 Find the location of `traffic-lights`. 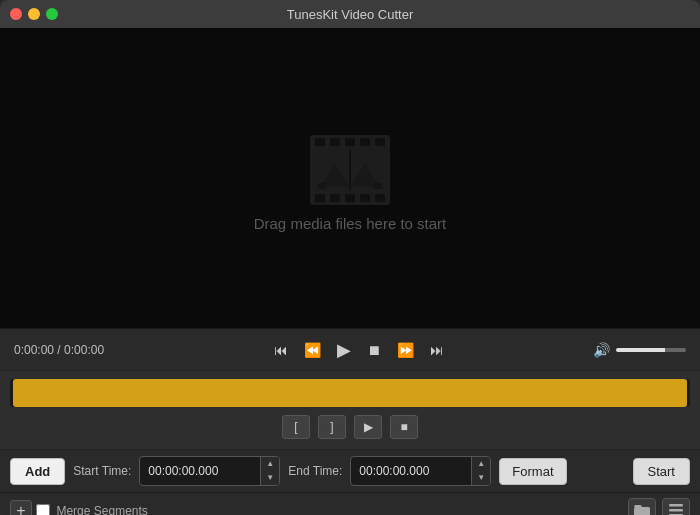

traffic-lights is located at coordinates (34, 14).